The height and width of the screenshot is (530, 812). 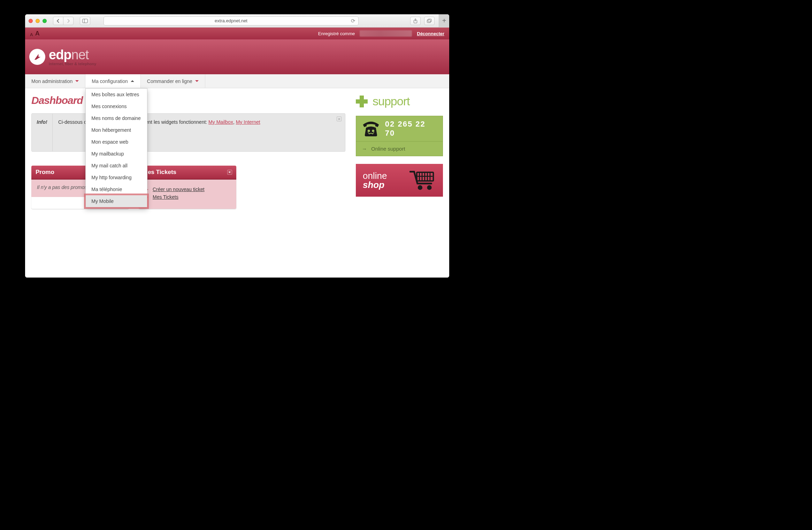 What do you see at coordinates (248, 122) in the screenshot?
I see `info-link-internet: My Internet` at bounding box center [248, 122].